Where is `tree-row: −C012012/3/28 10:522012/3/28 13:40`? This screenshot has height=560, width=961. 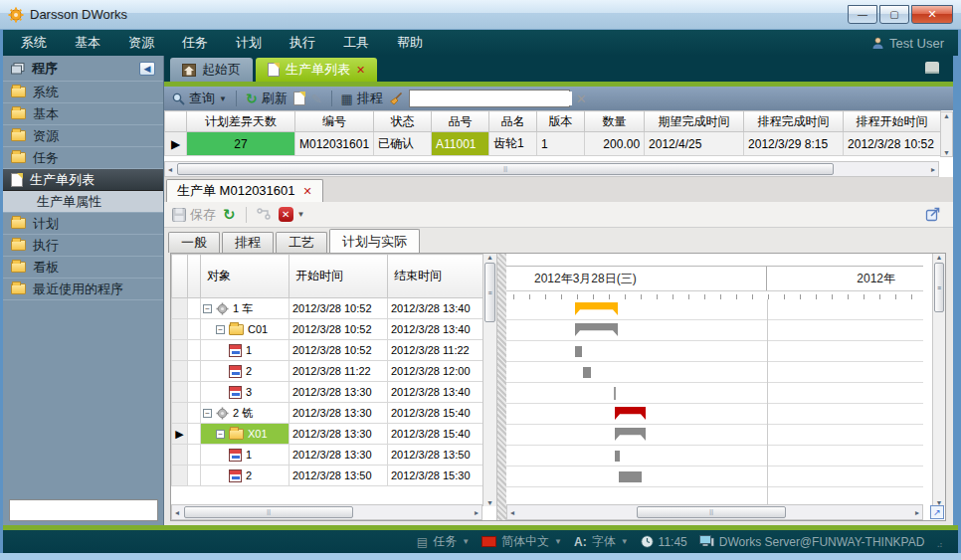 tree-row: −C012012/3/28 10:522012/3/28 13:40 is located at coordinates (328, 330).